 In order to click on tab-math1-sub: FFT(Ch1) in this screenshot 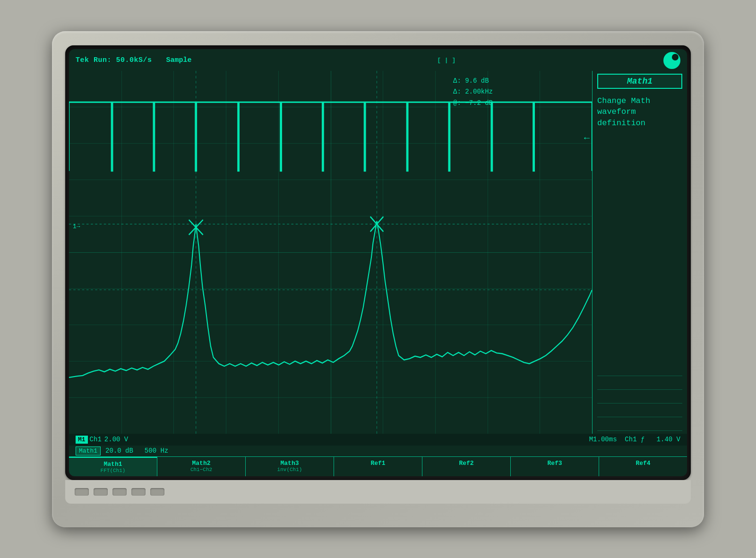, I will do `click(113, 471)`.